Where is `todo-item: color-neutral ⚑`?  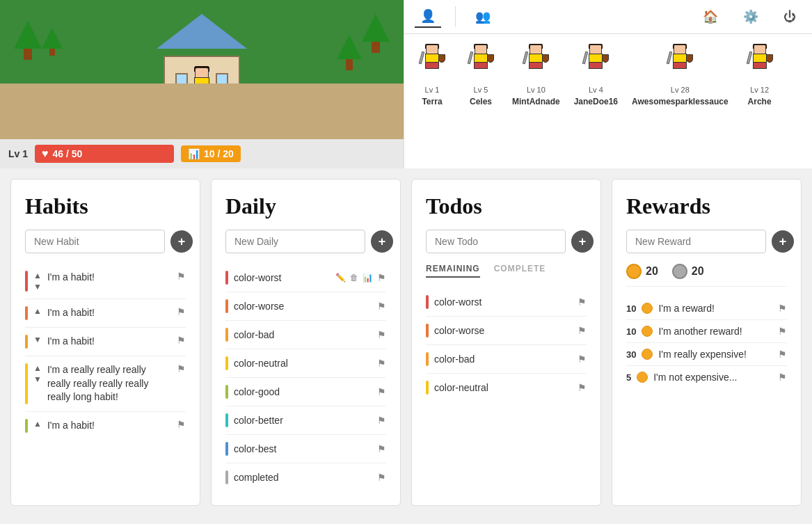 todo-item: color-neutral ⚑ is located at coordinates (507, 388).